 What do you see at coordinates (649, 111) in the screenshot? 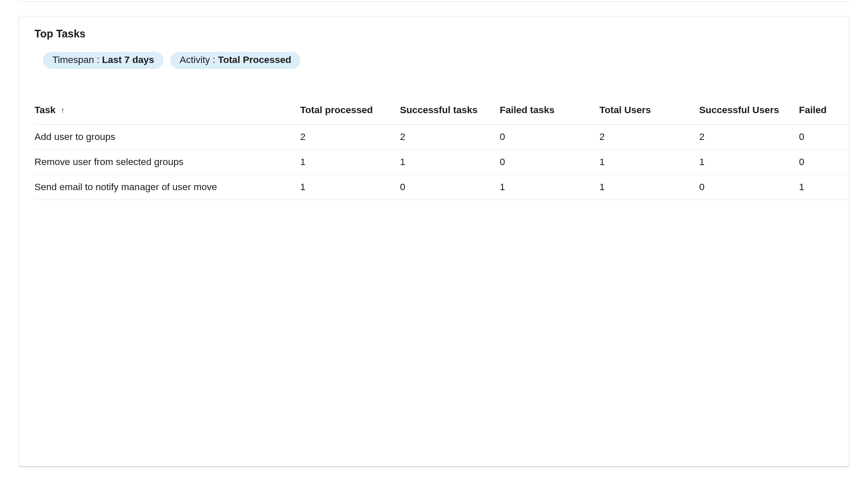
I see `column-header-total-users: Total Users` at bounding box center [649, 111].